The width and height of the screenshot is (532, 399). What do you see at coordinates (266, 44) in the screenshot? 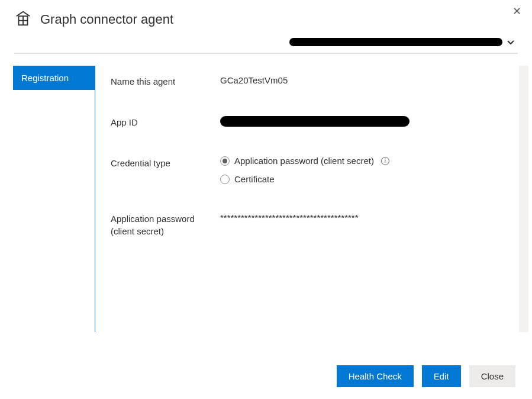
I see `account-dropdown` at bounding box center [266, 44].